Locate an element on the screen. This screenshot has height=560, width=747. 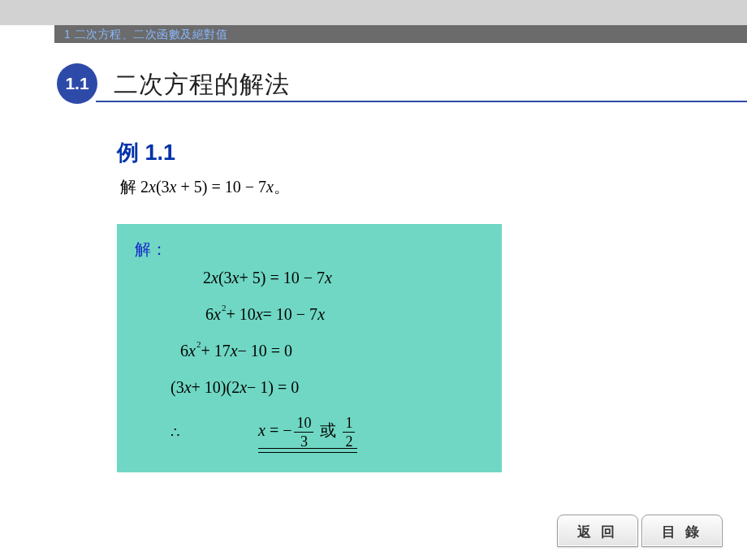
back-button: 返 回 is located at coordinates (598, 531).